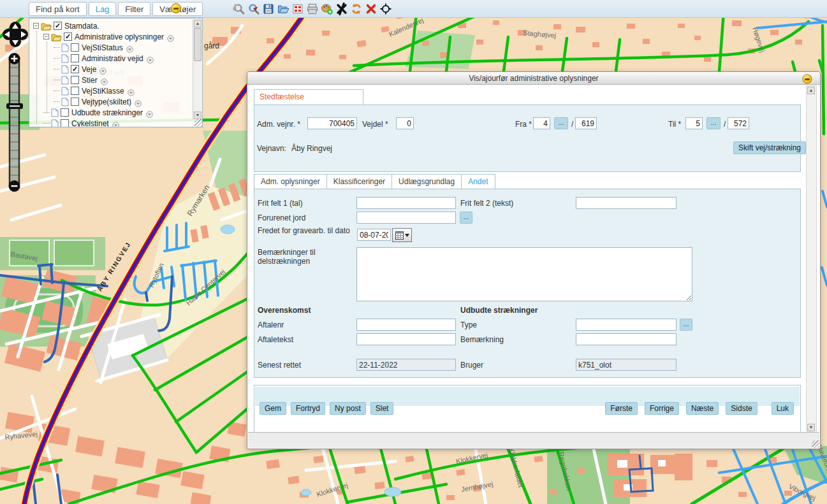  Describe the element at coordinates (268, 9) in the screenshot. I see `save-icon` at that location.